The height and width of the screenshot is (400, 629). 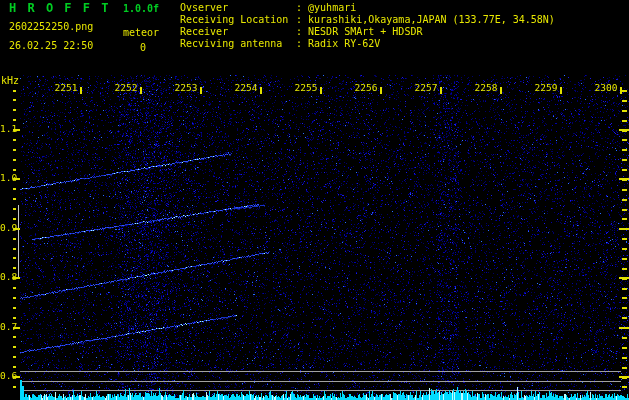 What do you see at coordinates (60, 8) in the screenshot?
I see `app-title: H R O F F T` at bounding box center [60, 8].